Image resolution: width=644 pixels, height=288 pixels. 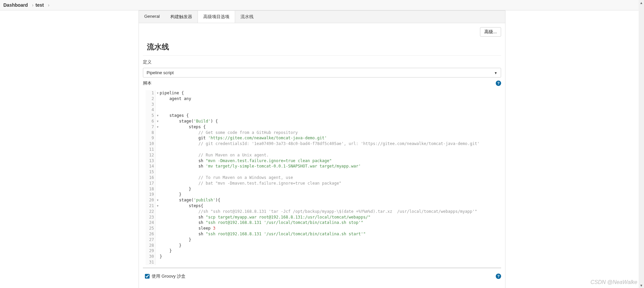 What do you see at coordinates (490, 32) in the screenshot?
I see `advanced-button: 高级...` at bounding box center [490, 32].